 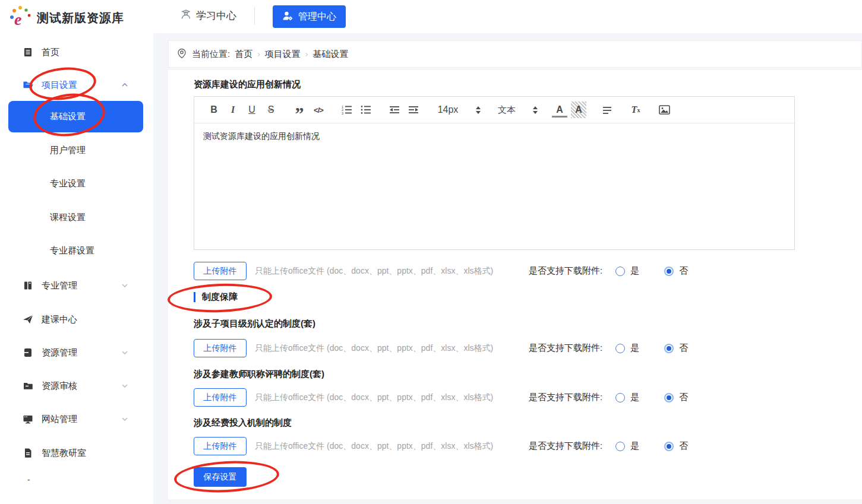 I want to click on code-view-icon: </>, so click(x=318, y=110).